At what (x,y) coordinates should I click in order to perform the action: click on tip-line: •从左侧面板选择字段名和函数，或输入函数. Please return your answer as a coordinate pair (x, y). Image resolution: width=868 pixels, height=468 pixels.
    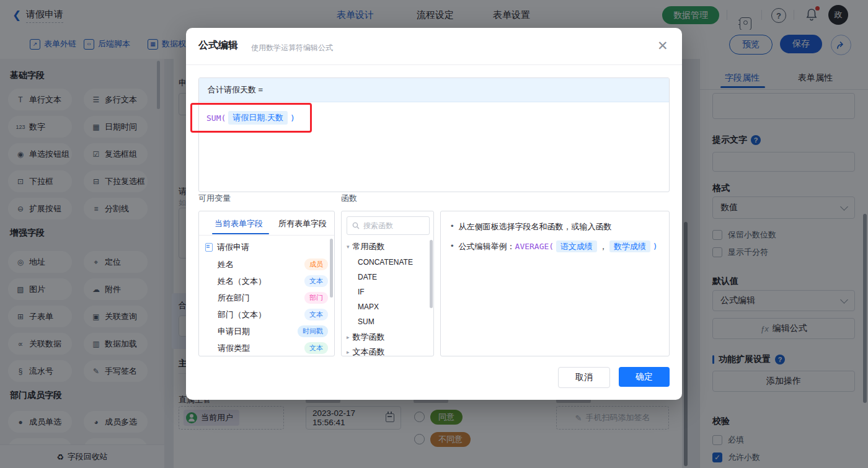
    Looking at the image, I should click on (560, 227).